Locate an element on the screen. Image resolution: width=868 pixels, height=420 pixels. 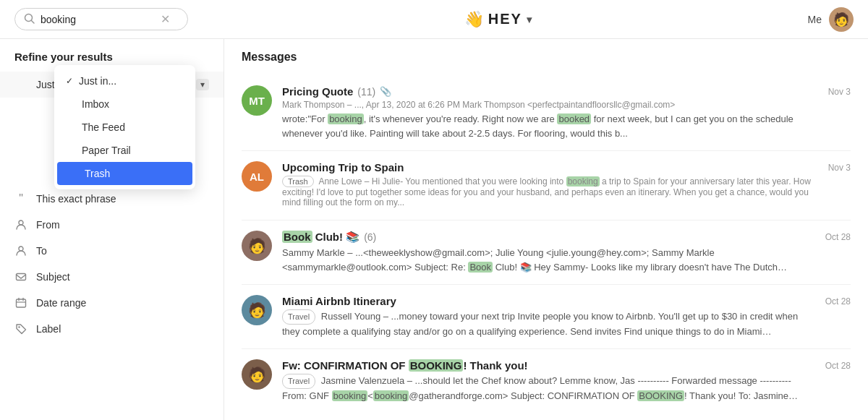
message-meta: Oct 28 is located at coordinates (838, 236).